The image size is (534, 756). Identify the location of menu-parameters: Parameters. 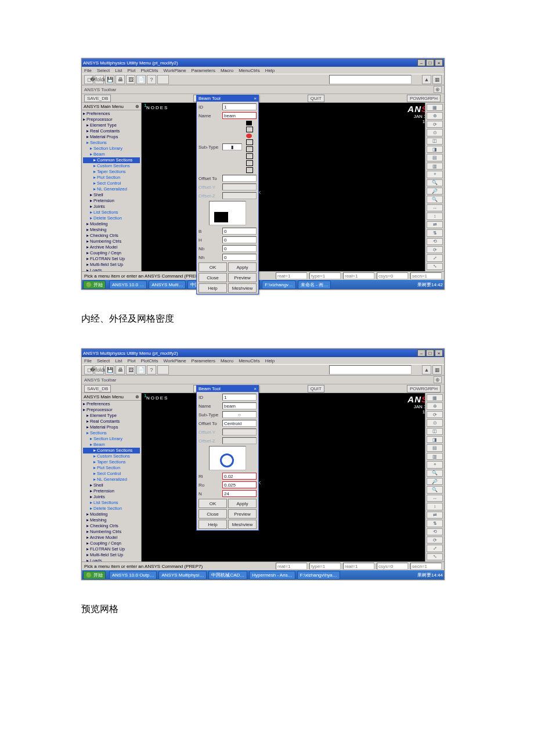
(203, 71).